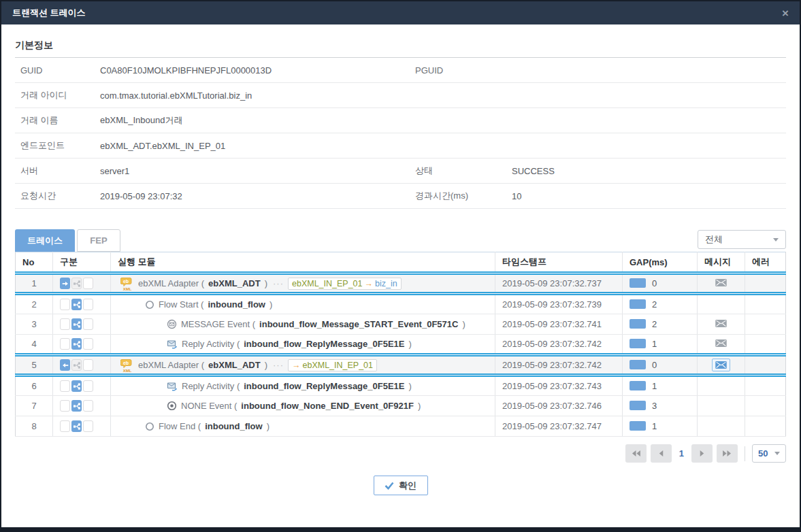  I want to click on info-row-tx-name: 거래 이름 ebXML_Inbound거래, so click(400, 121).